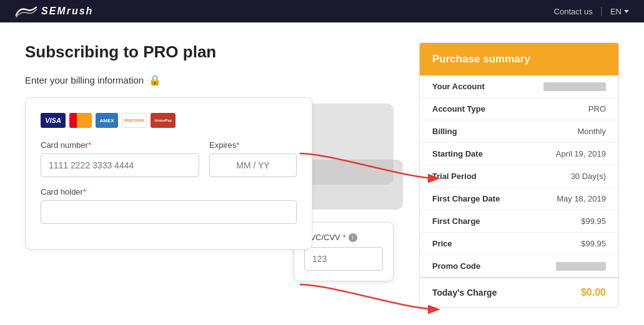 This screenshot has height=325, width=644. Describe the element at coordinates (344, 259) in the screenshot. I see `cvc-input` at that location.